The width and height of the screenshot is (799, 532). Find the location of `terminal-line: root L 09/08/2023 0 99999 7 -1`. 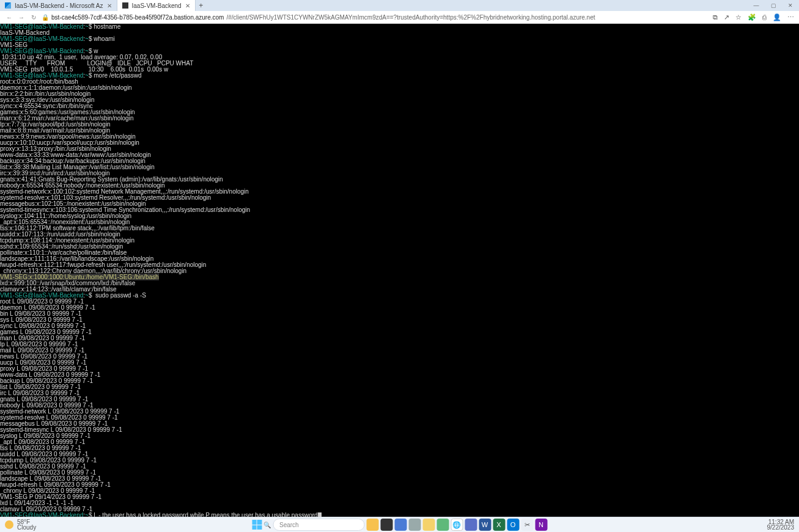

terminal-line: root L 09/08/2023 0 99999 7 -1 is located at coordinates (400, 302).